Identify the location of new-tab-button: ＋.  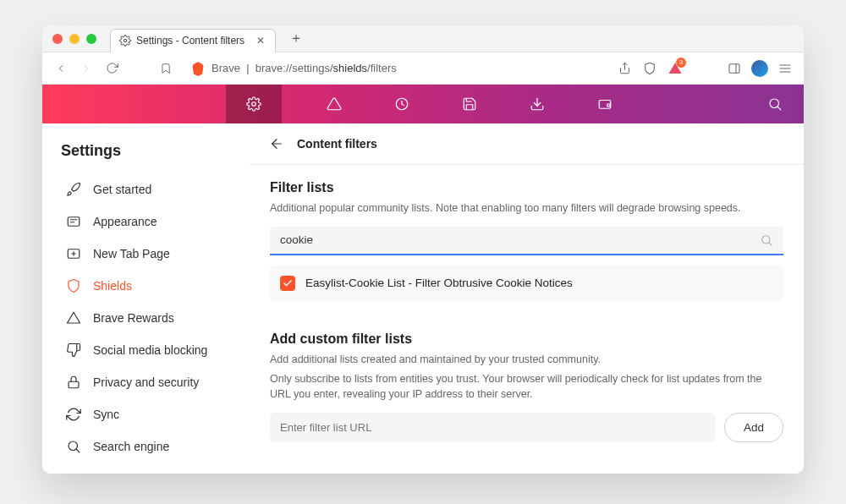
(296, 39).